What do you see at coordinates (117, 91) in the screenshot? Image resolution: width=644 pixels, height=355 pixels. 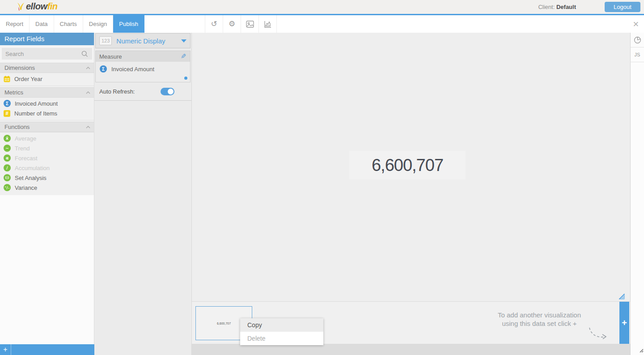 I see `auto-refresh-label: Auto Refresh:` at bounding box center [117, 91].